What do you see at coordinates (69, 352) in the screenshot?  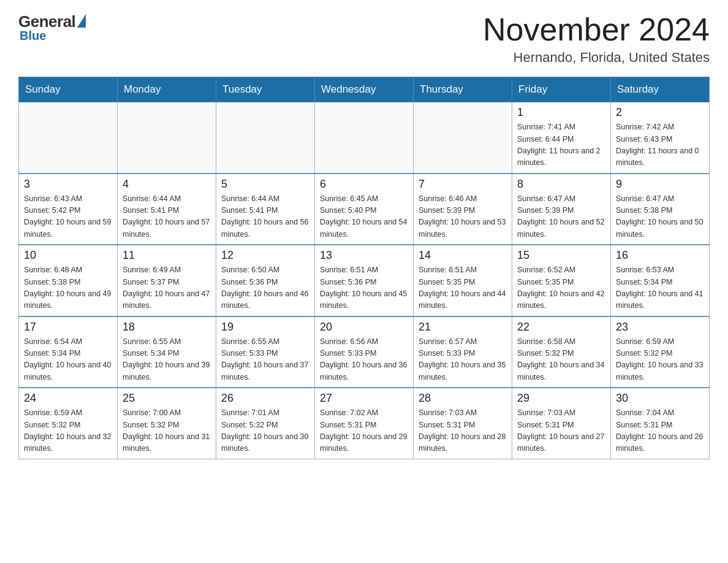 I see `calendar-cell-w3-d0: 17Sunrise: 6:54 AMSunset: 5:34 PMDayligh…` at bounding box center [69, 352].